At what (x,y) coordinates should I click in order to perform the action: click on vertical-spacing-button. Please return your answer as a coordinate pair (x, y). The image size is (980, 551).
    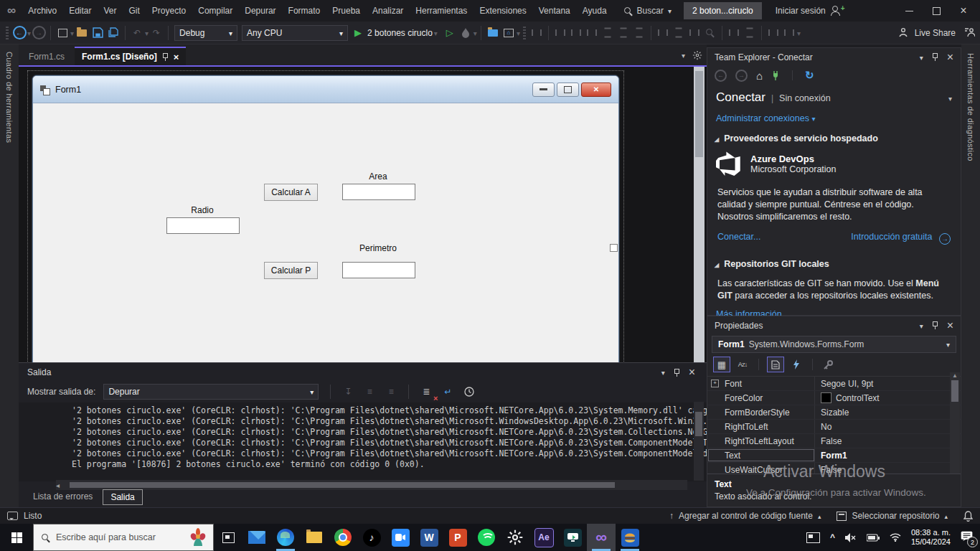
    Looking at the image, I should click on (750, 33).